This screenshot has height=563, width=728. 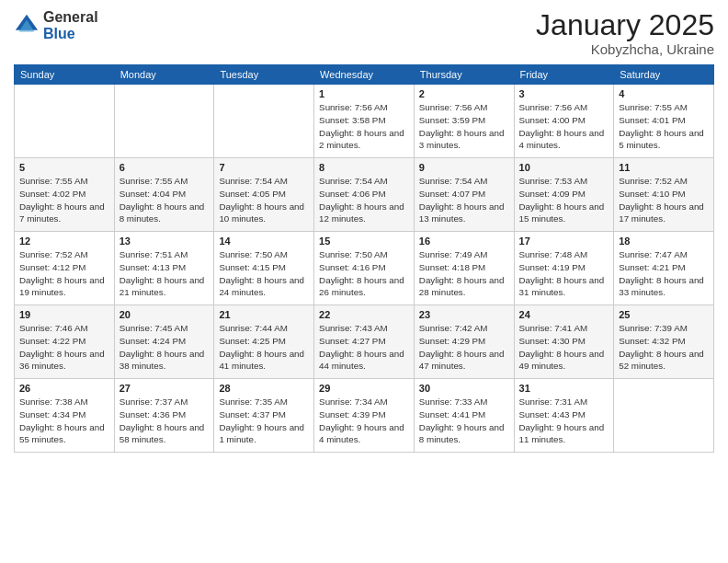 What do you see at coordinates (564, 421) in the screenshot?
I see `day-info-4-5: Sunrise: 7:31 AM Sunset: 4:43 PM Dayligh…` at bounding box center [564, 421].